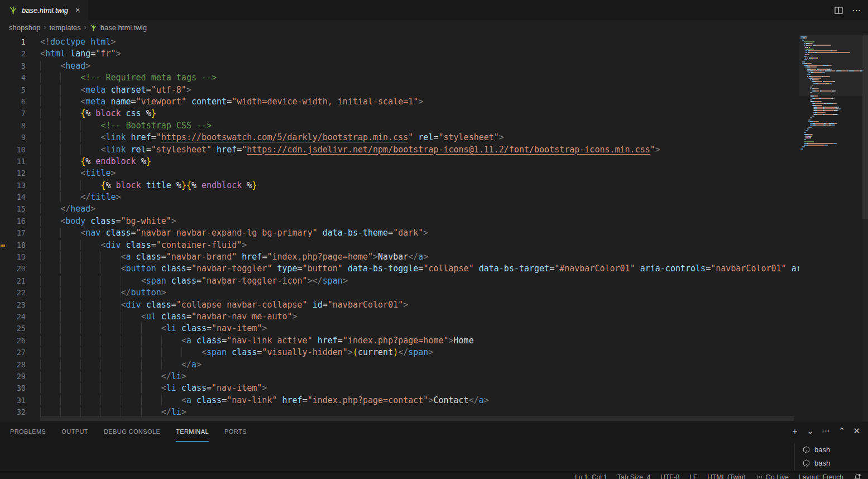 This screenshot has width=868, height=479. What do you see at coordinates (13, 102) in the screenshot?
I see `line-number: 6` at bounding box center [13, 102].